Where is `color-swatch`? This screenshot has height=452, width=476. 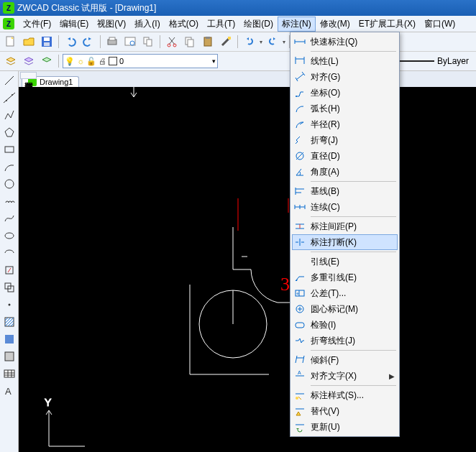 color-swatch is located at coordinates (113, 61).